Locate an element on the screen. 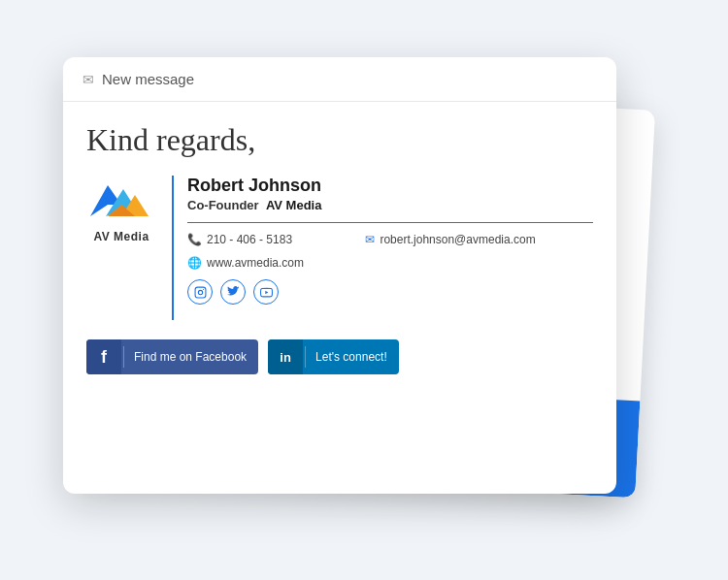 This screenshot has height=580, width=728. av-media-logo is located at coordinates (121, 201).